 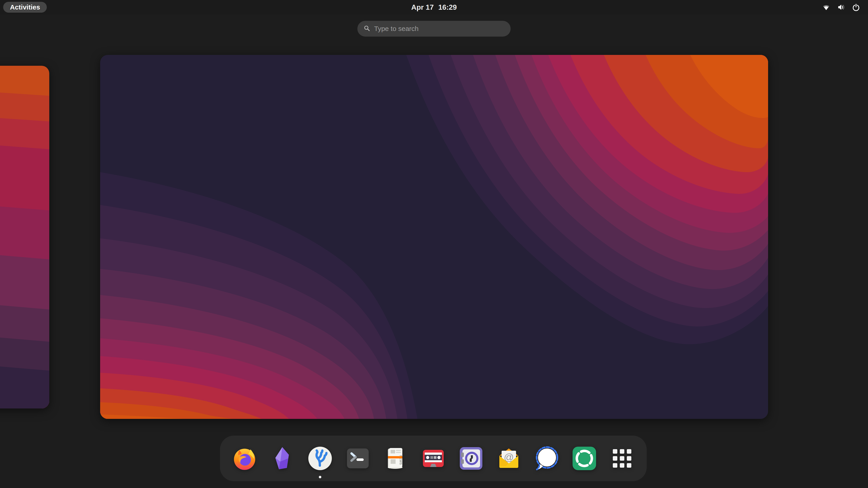 What do you see at coordinates (282, 458) in the screenshot?
I see `app-icon-obsidian` at bounding box center [282, 458].